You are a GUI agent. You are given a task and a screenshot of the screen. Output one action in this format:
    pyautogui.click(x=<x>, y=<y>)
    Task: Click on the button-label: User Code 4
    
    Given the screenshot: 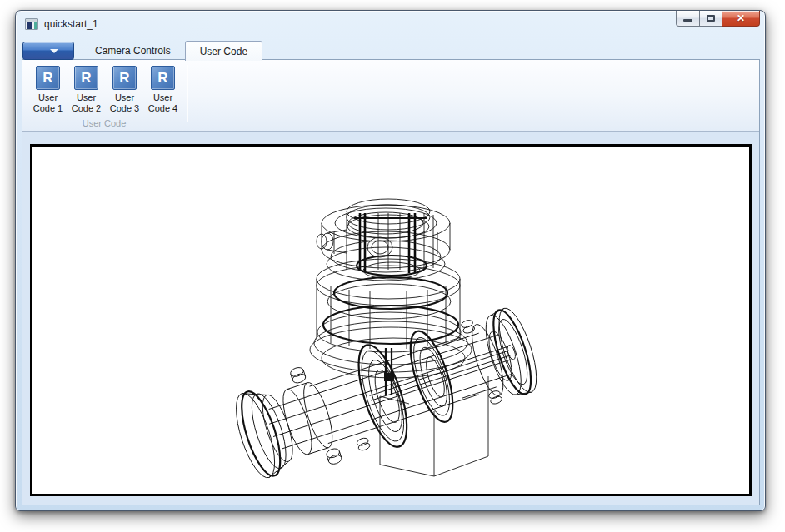 What is the action you would take?
    pyautogui.click(x=163, y=103)
    